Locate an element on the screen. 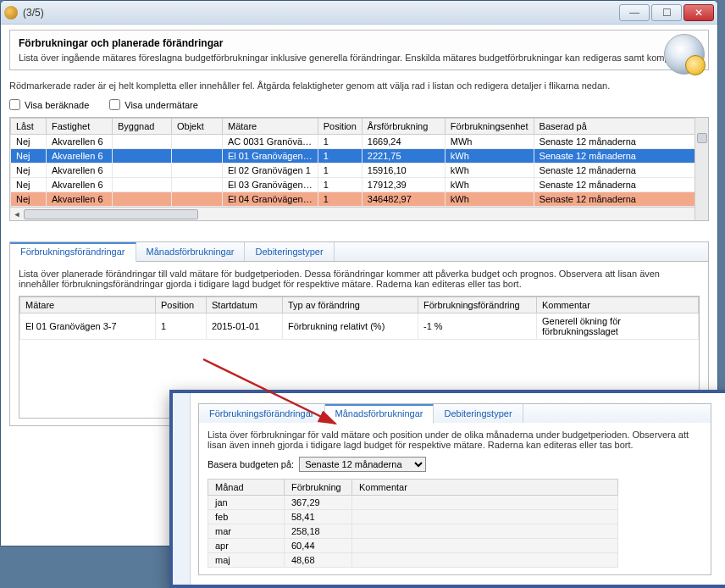 This screenshot has width=725, height=588. overlay-description: Lista över förbrukningar för vald mätare… is located at coordinates (455, 440).